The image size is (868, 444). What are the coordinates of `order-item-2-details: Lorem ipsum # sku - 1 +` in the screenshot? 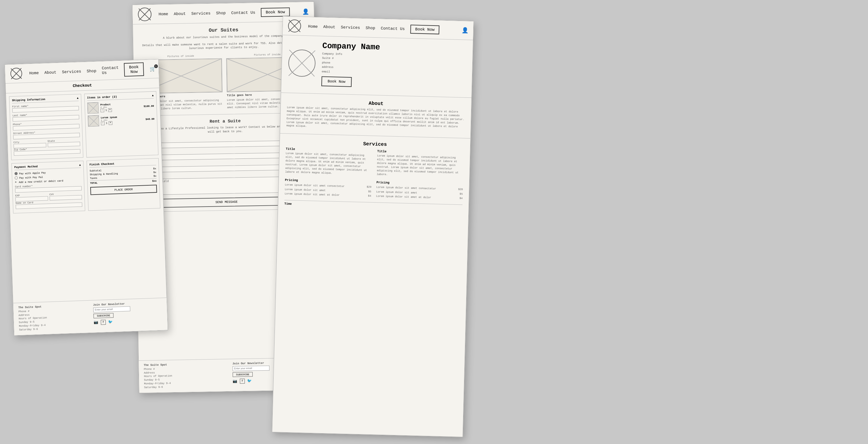 It's located at (122, 120).